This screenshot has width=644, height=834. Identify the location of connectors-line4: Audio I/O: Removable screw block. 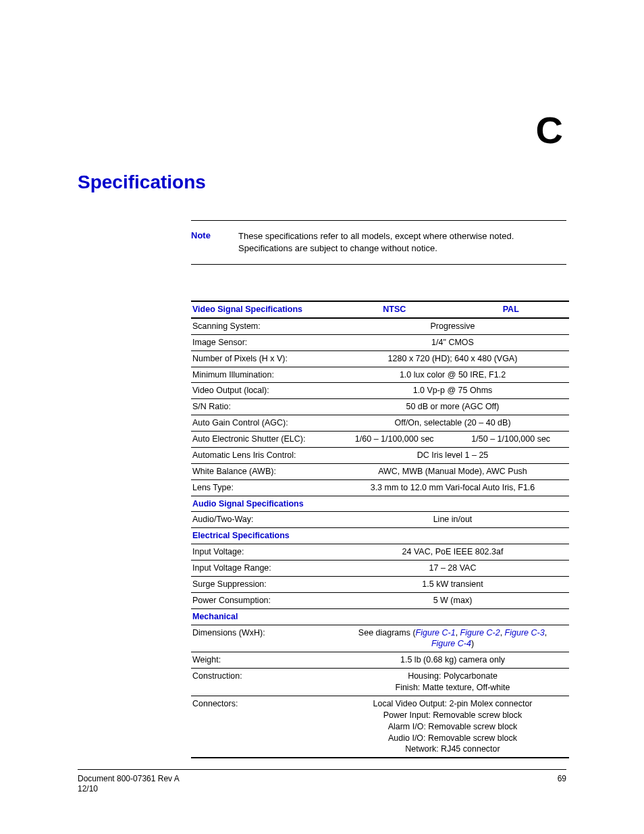
(452, 738).